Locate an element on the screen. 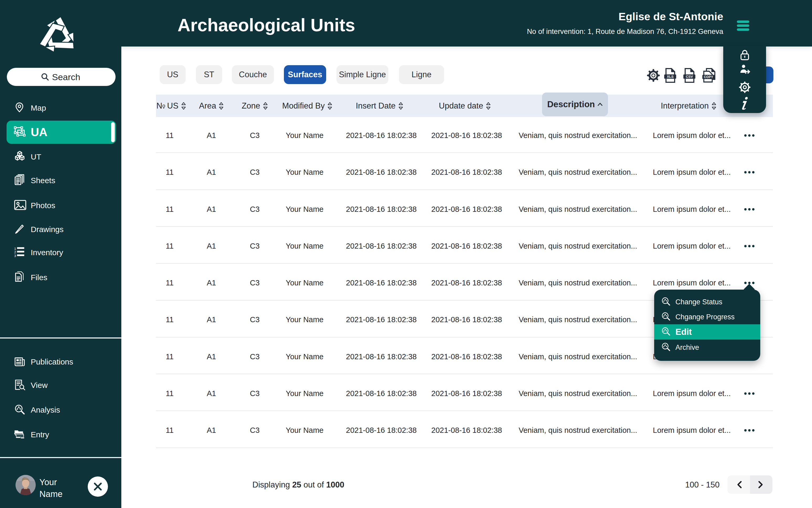 The width and height of the screenshot is (812, 508). svg-text: CSV is located at coordinates (689, 77).